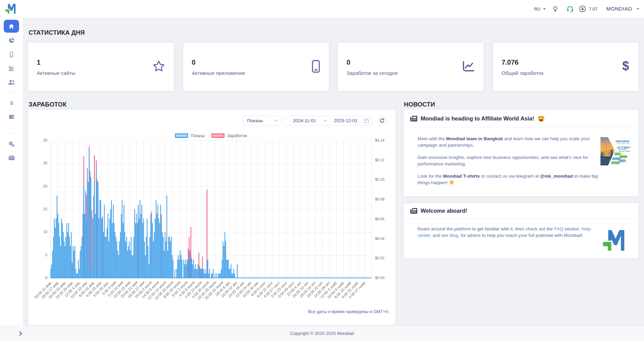 This screenshot has width=644, height=341. I want to click on mondiad-logo-large, so click(613, 239).